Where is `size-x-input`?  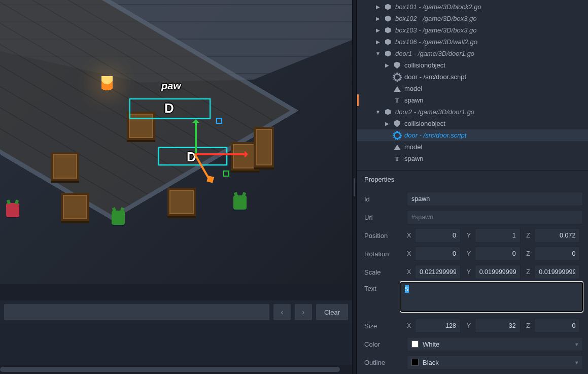 size-x-input is located at coordinates (438, 326).